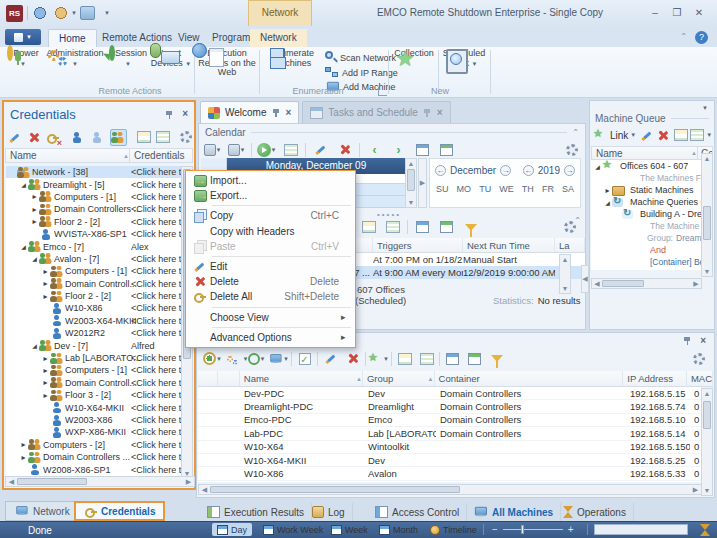 This screenshot has width=717, height=538. I want to click on edit-task-button, so click(320, 150).